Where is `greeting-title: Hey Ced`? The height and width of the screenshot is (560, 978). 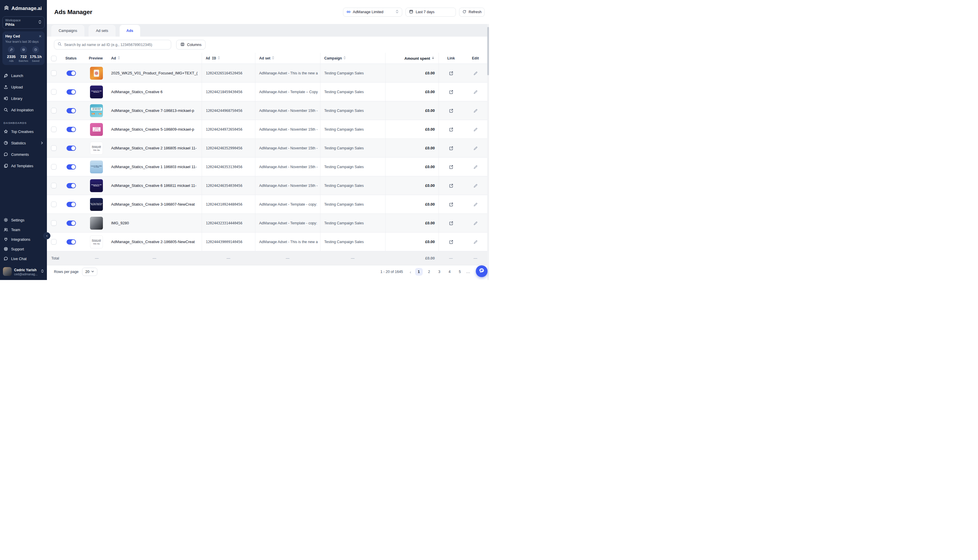 greeting-title: Hey Ced is located at coordinates (13, 36).